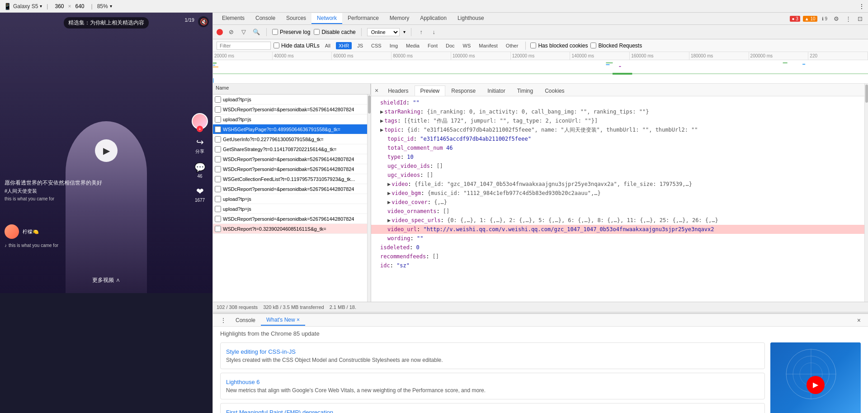 This screenshot has height=413, width=868. I want to click on json-line-topic: ▶topic: {id: "e31f1465accdf97db4ab211002…, so click(618, 130).